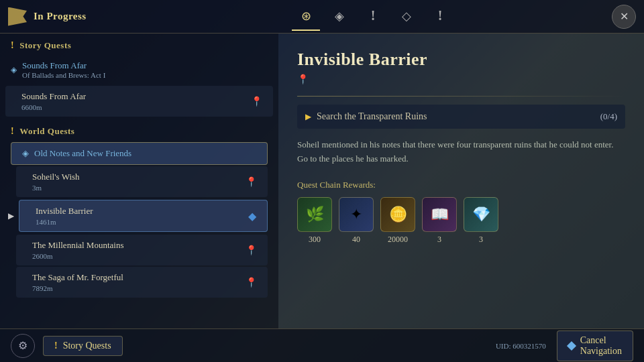 This screenshot has height=362, width=644. I want to click on quest-item-dist: 1461m, so click(64, 222).